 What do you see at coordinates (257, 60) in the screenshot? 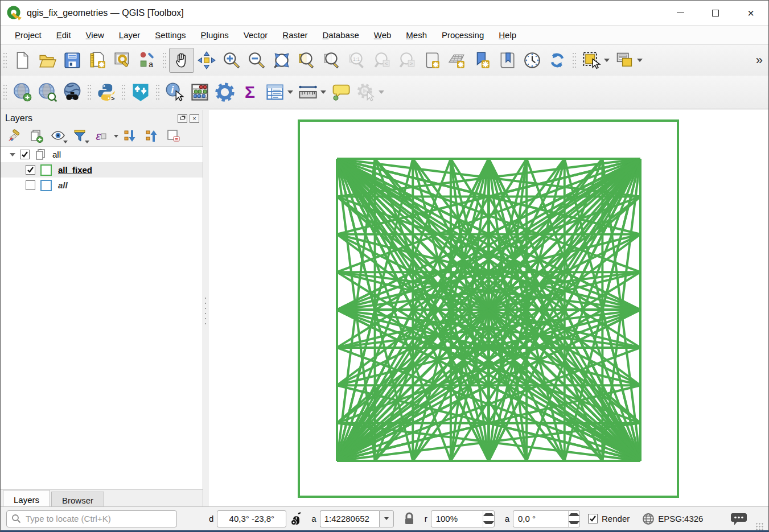
I see `zoom-out-button` at bounding box center [257, 60].